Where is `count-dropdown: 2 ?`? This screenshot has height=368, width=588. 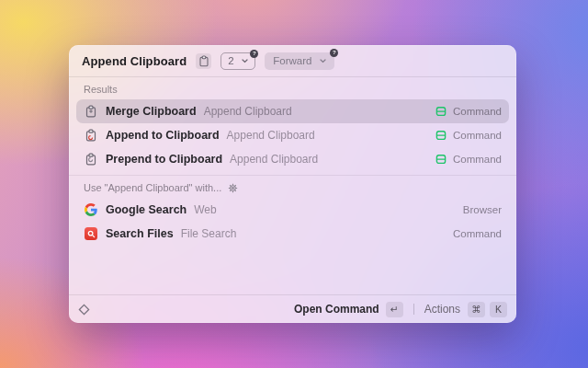 count-dropdown: 2 ? is located at coordinates (238, 61).